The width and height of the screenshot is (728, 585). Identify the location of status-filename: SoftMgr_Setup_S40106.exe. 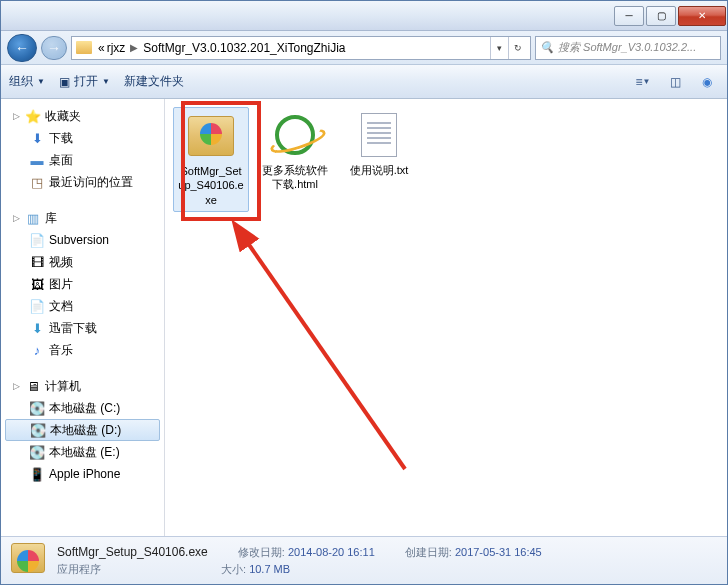
(132, 552).